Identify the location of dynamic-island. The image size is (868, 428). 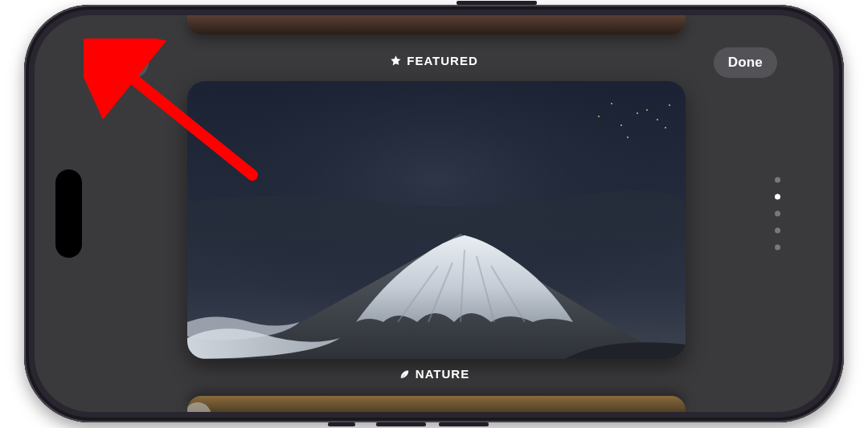
(69, 214).